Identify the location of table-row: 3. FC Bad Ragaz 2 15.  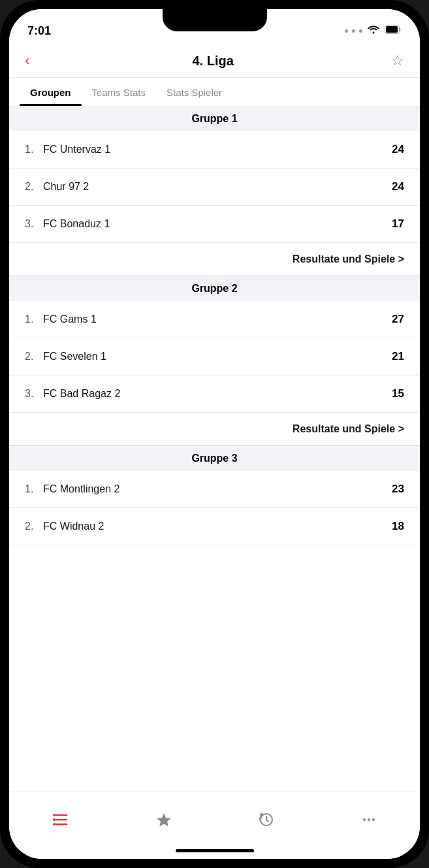
(214, 394).